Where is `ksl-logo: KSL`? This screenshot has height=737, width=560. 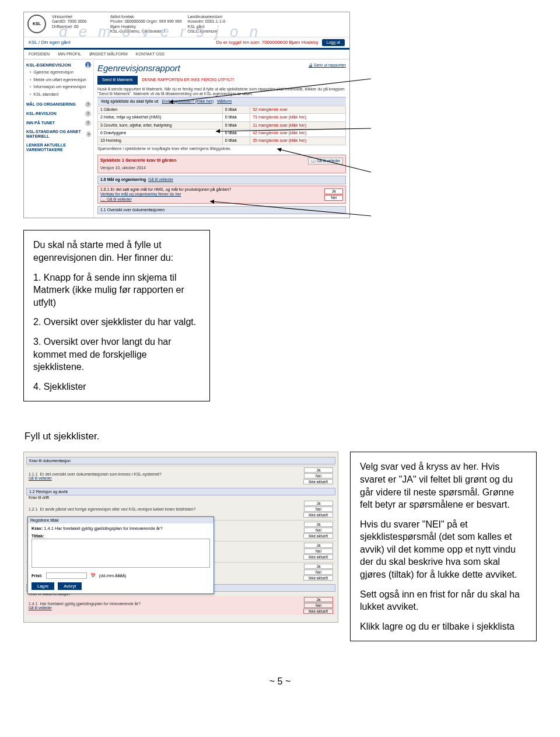
ksl-logo: KSL is located at coordinates (37, 24).